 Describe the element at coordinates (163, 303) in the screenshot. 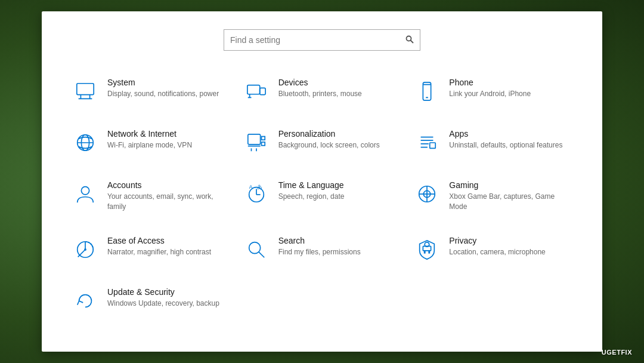

I see `setting-desc-update: Windows Update, recovery, backup` at that location.